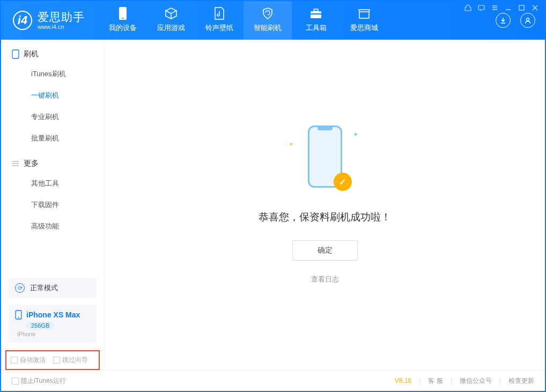  Describe the element at coordinates (40, 326) in the screenshot. I see `device-capacity-badge: 256GB` at that location.